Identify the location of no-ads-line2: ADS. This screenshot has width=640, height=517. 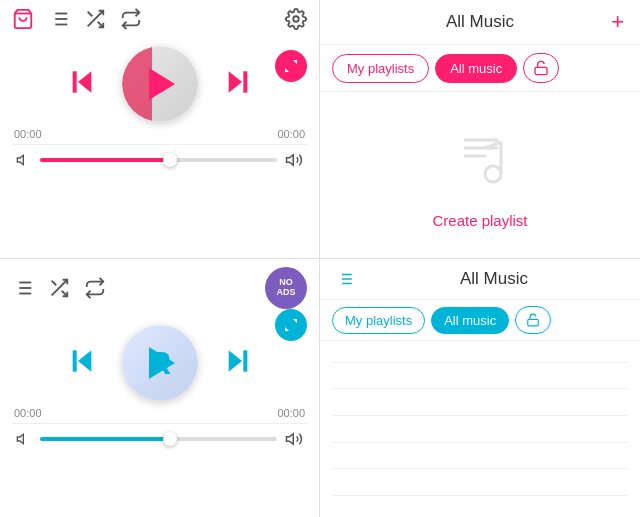
(286, 293).